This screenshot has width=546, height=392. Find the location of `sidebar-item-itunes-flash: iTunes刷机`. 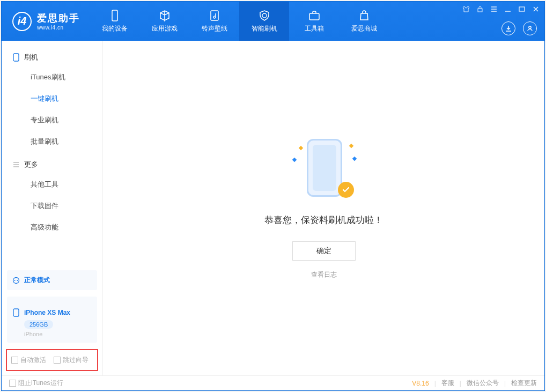

sidebar-item-itunes-flash: iTunes刷机 is located at coordinates (52, 77).